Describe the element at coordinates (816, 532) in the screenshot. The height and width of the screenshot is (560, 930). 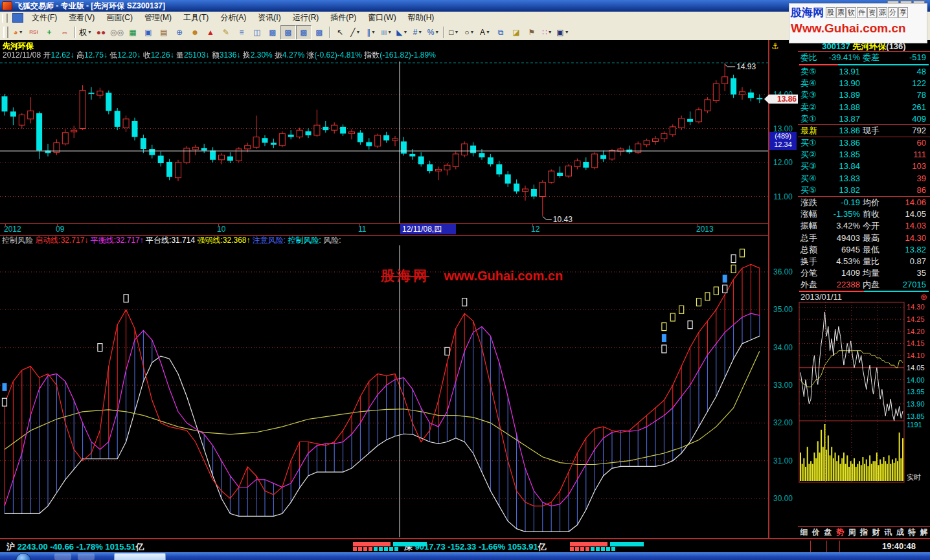
I see `quote-tab-价: 价` at that location.